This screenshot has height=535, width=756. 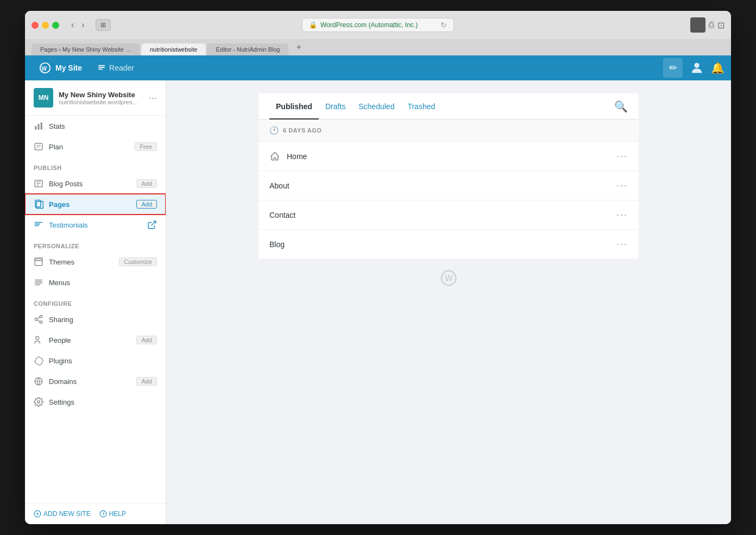 I want to click on reader-nav-item: Reader, so click(x=116, y=68).